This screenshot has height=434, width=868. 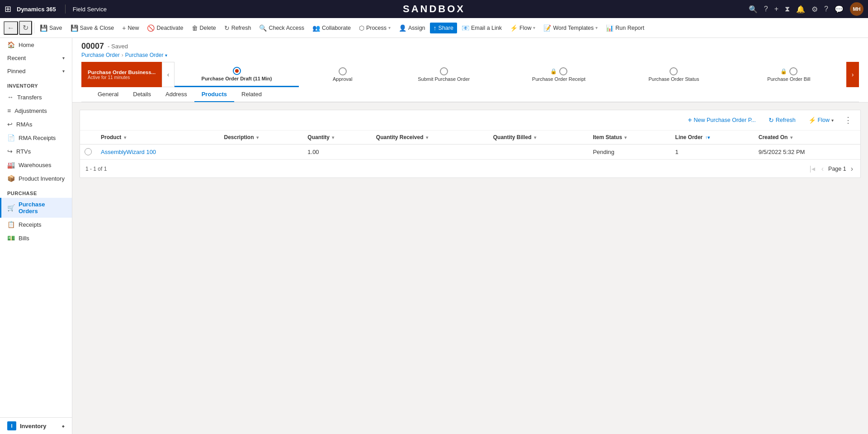 I want to click on prev-page-button: ‹, so click(x=823, y=169).